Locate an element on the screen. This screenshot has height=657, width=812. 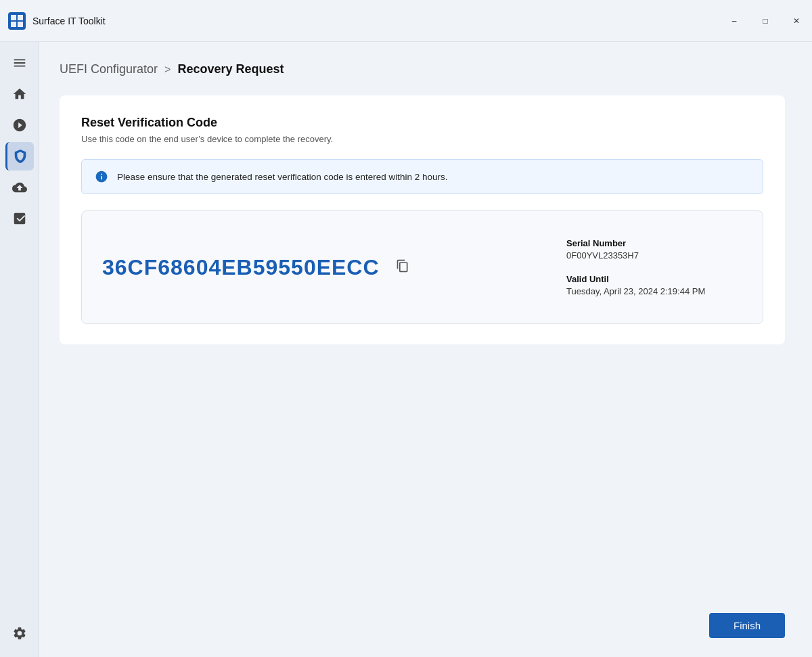
serial-number-value: 0F00YVL23353H7 is located at coordinates (654, 256).